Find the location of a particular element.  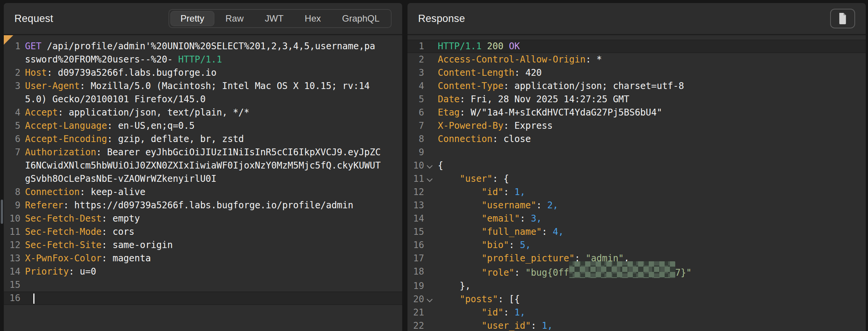

code-line: 5Date: Fri, 28 Nov 2025 14:27:25 GMT is located at coordinates (637, 99).